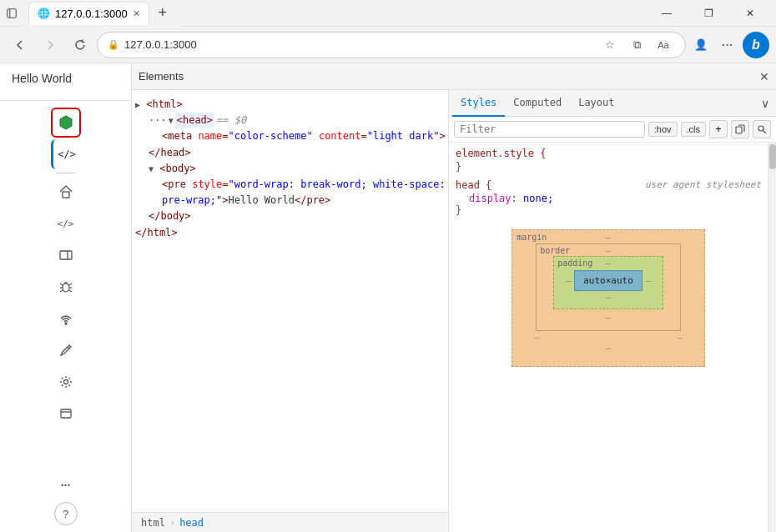 The width and height of the screenshot is (776, 532). I want to click on expand-html: ▶, so click(138, 105).